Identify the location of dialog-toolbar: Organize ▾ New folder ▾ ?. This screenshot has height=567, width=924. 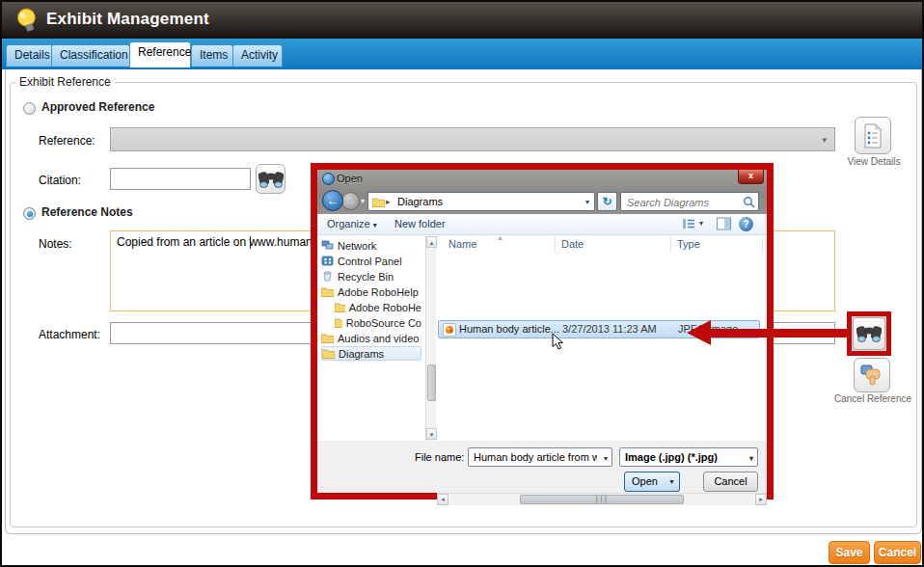
(542, 225).